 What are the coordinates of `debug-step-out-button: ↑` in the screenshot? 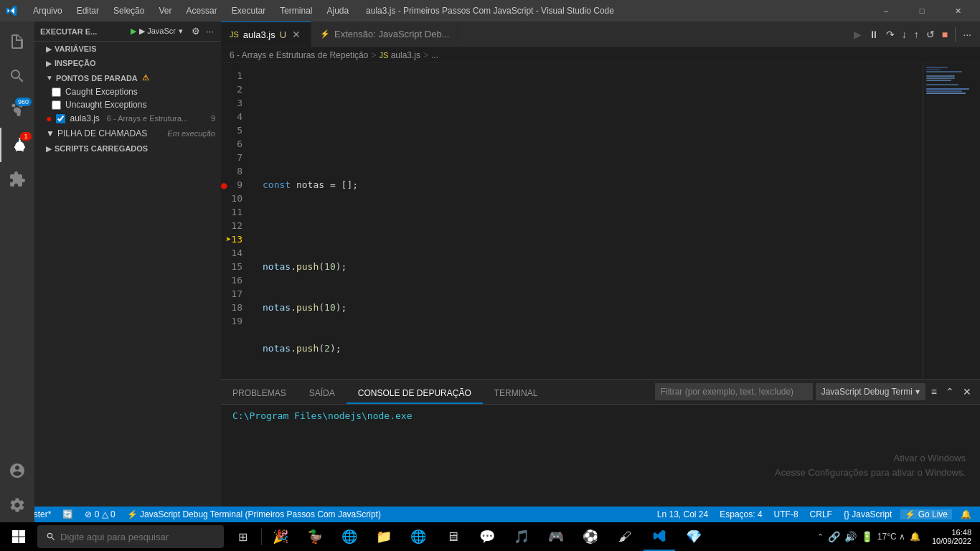 It's located at (917, 34).